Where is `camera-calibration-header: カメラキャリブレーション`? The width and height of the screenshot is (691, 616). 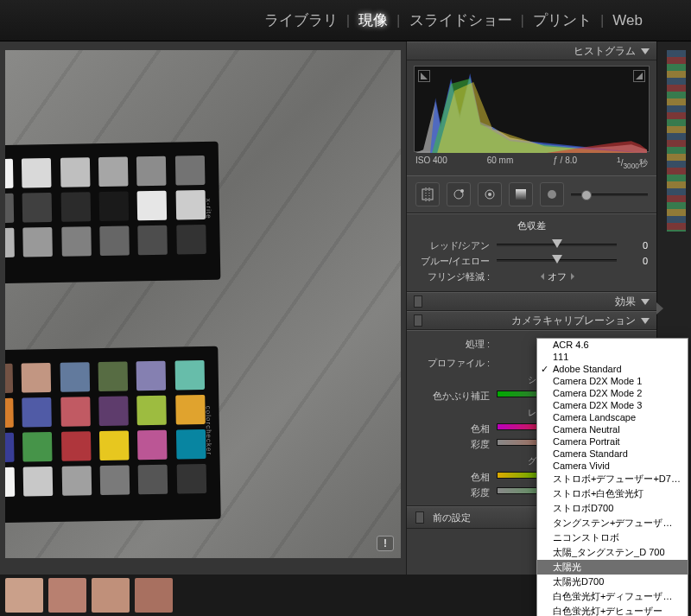
camera-calibration-header: カメラキャリブレーション is located at coordinates (532, 321).